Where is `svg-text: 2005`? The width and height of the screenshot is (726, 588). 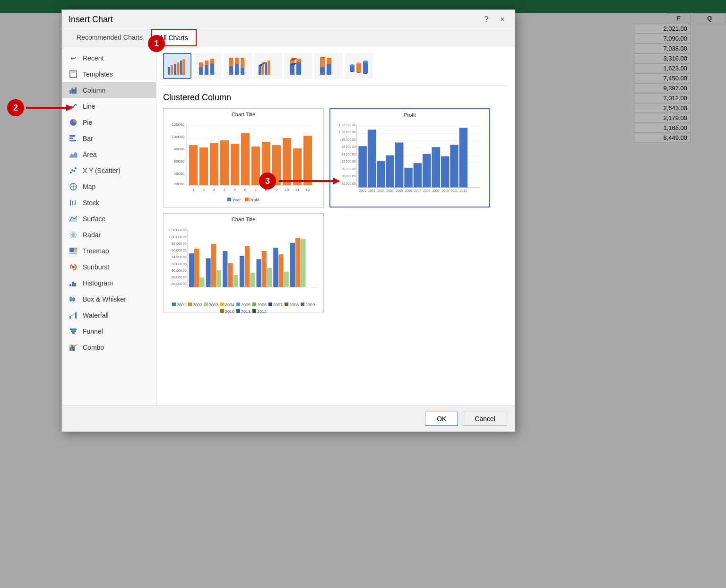 svg-text: 2005 is located at coordinates (399, 191).